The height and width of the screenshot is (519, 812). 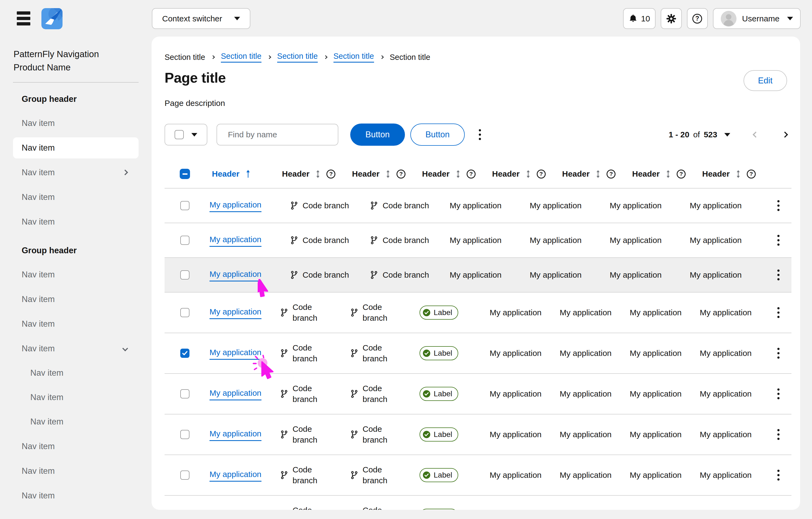 What do you see at coordinates (186, 135) in the screenshot?
I see `bulk-select-dropdown` at bounding box center [186, 135].